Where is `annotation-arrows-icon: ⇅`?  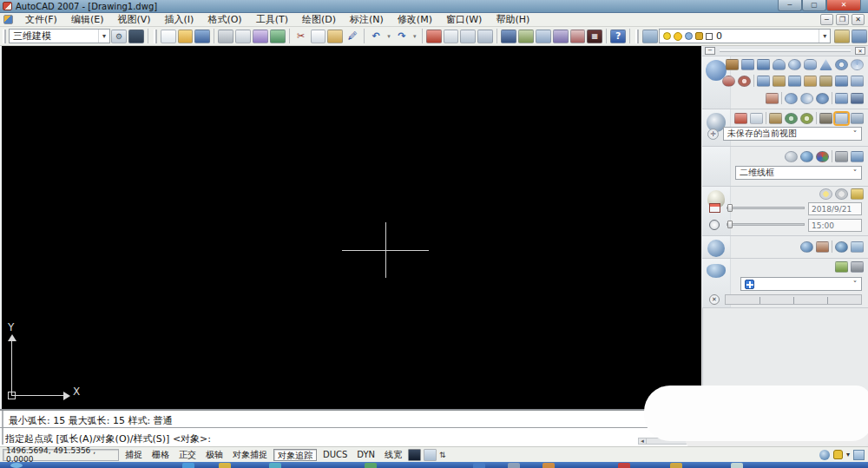 annotation-arrows-icon: ⇅ is located at coordinates (443, 455).